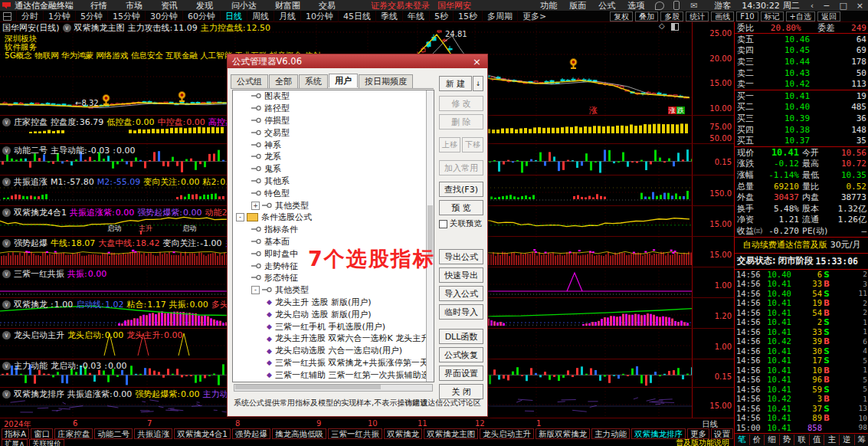 Image resolution: width=868 pixels, height=446 pixels. What do you see at coordinates (201, 17) in the screenshot?
I see `period-60分钟: 60分钟` at bounding box center [201, 17].